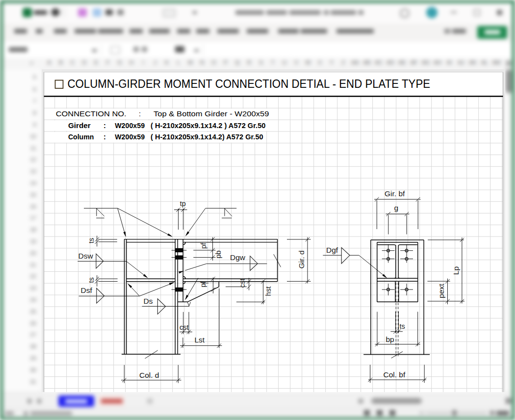  What do you see at coordinates (87, 290) in the screenshot?
I see `svg-text: Dsf` at bounding box center [87, 290].